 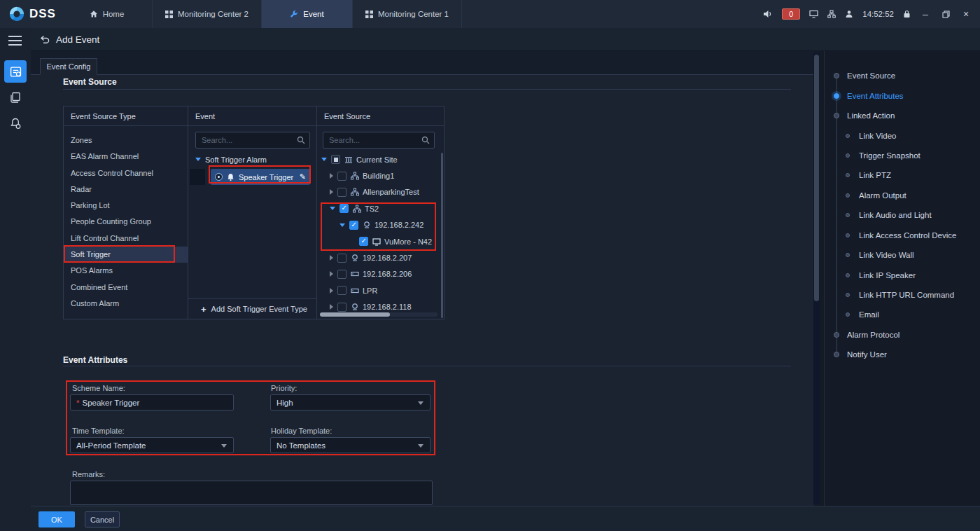 What do you see at coordinates (260, 177) in the screenshot?
I see `selected-event-chip: Speaker Trigger ✎` at bounding box center [260, 177].